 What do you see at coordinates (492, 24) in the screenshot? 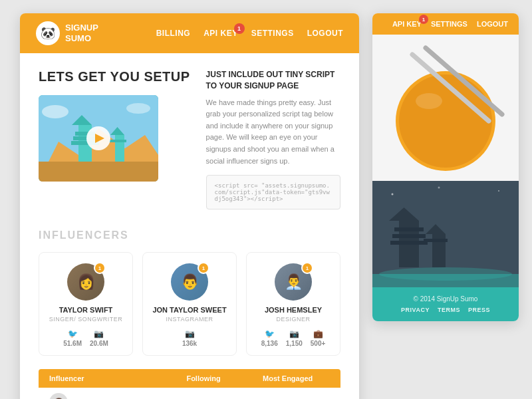
I see `right-nav-logout: LOGOUT` at bounding box center [492, 24].